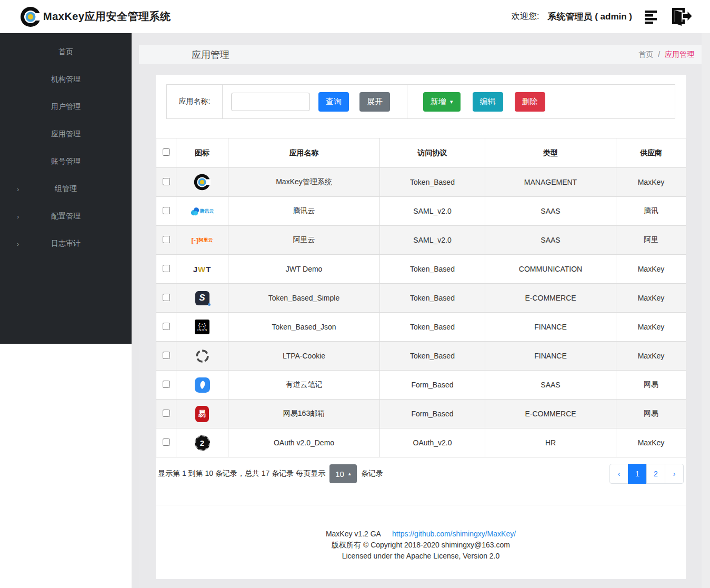 Image resolution: width=710 pixels, height=588 pixels. Describe the element at coordinates (304, 153) in the screenshot. I see `col-header-name: 应用名称` at that location.